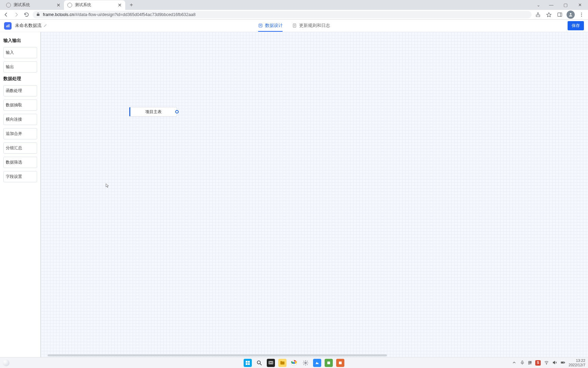 The width and height of the screenshot is (588, 368). What do you see at coordinates (177, 112) in the screenshot?
I see `node-output-port` at bounding box center [177, 112].